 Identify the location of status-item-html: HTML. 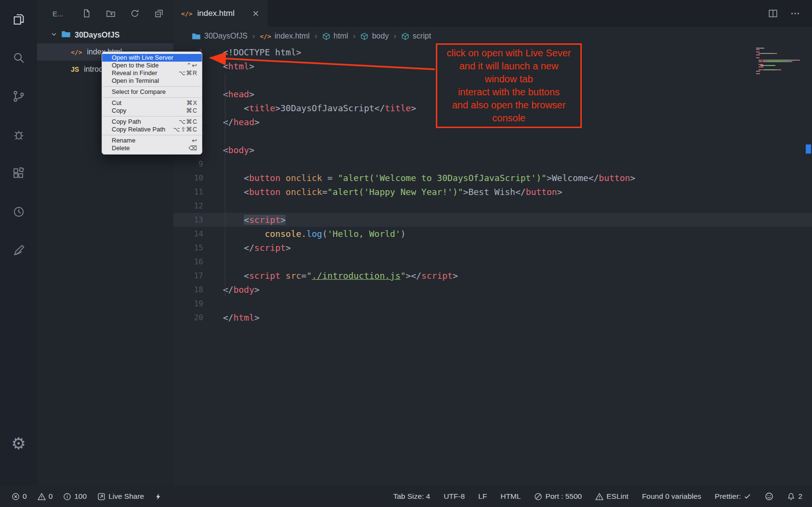
(511, 496).